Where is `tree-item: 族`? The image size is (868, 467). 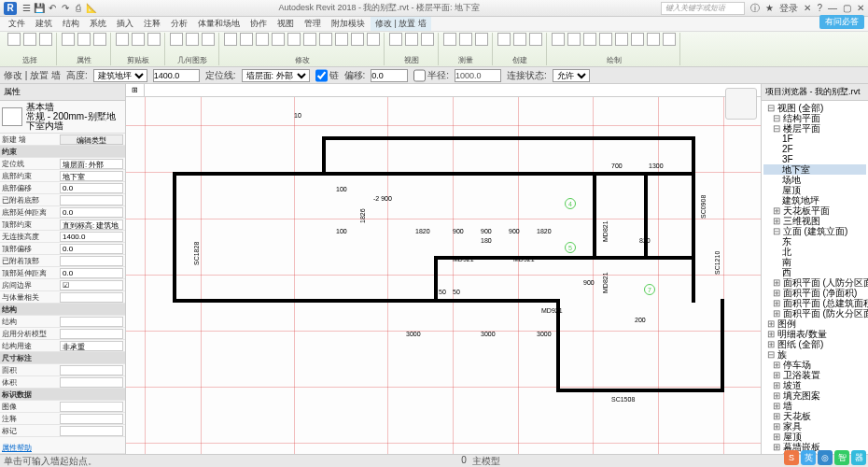
tree-item: 族 is located at coordinates (815, 355).